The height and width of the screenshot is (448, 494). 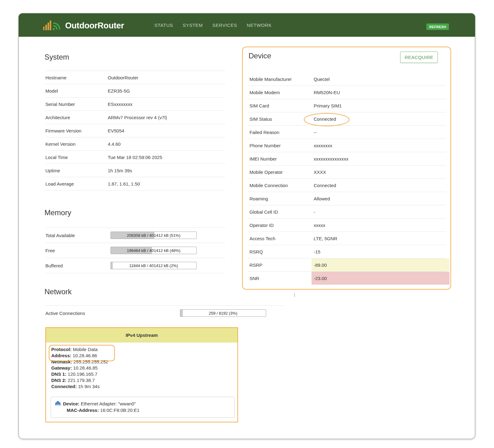 What do you see at coordinates (135, 91) in the screenshot?
I see `table-row: ModelEZR35-5G` at bounding box center [135, 91].